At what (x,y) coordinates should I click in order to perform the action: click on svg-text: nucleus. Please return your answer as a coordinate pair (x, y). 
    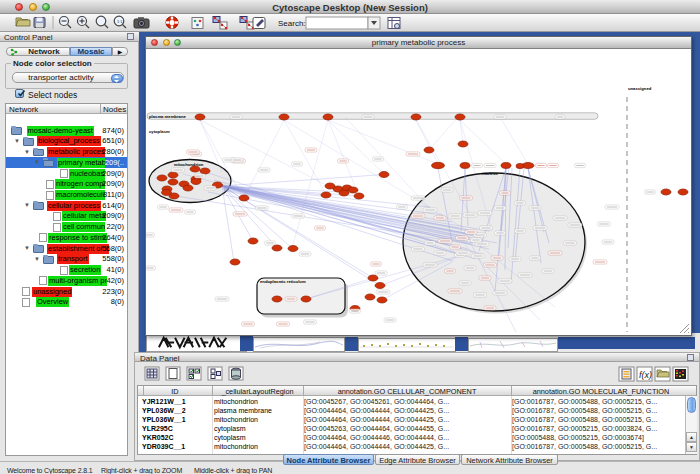
    Looking at the image, I should click on (490, 172).